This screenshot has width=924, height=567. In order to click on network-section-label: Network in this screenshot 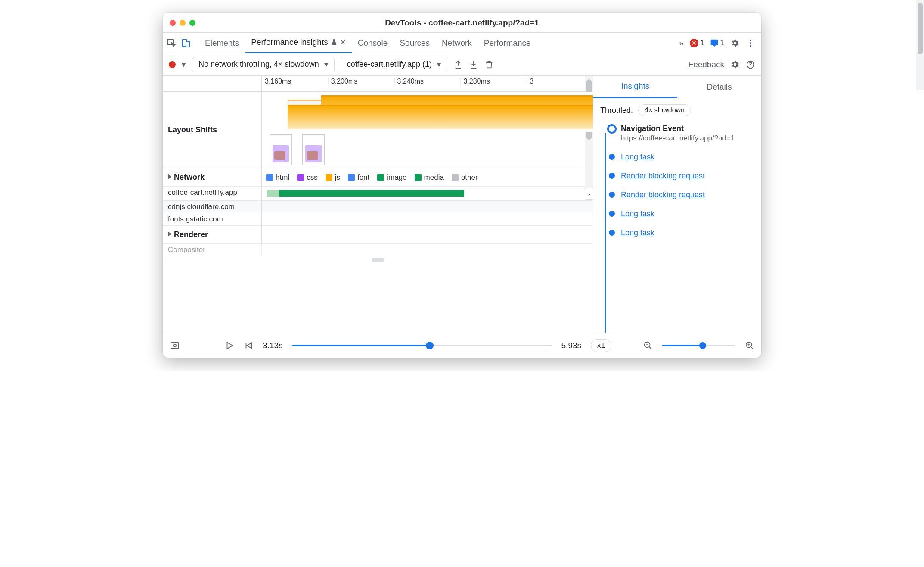, I will do `click(212, 178)`.